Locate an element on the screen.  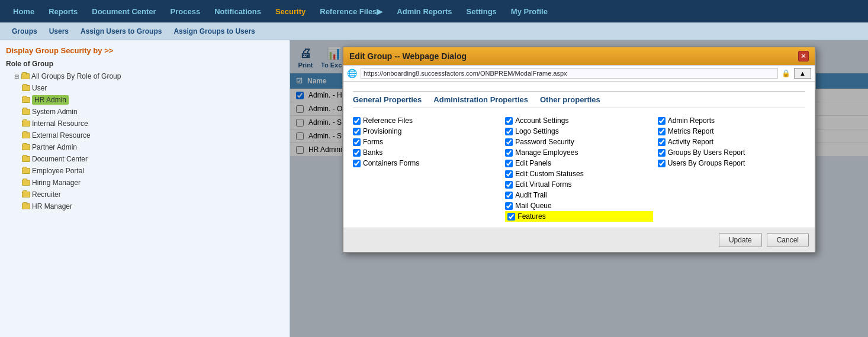
tree-label-user: User is located at coordinates (39, 88).